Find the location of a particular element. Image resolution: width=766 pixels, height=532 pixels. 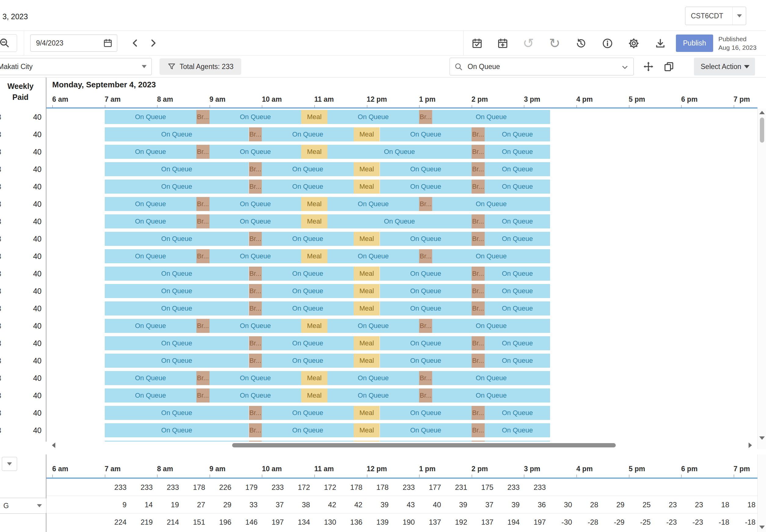

undo-button: ↺ is located at coordinates (528, 43).